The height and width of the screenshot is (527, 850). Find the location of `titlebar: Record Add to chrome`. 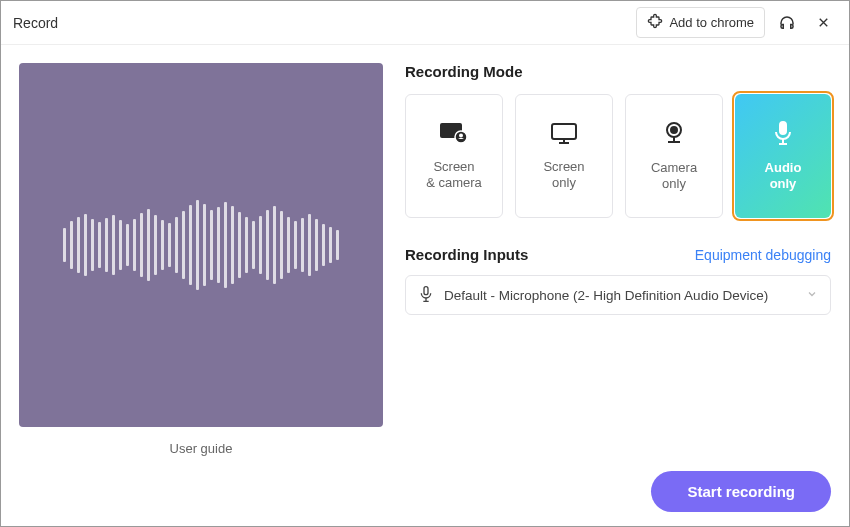

titlebar: Record Add to chrome is located at coordinates (425, 23).